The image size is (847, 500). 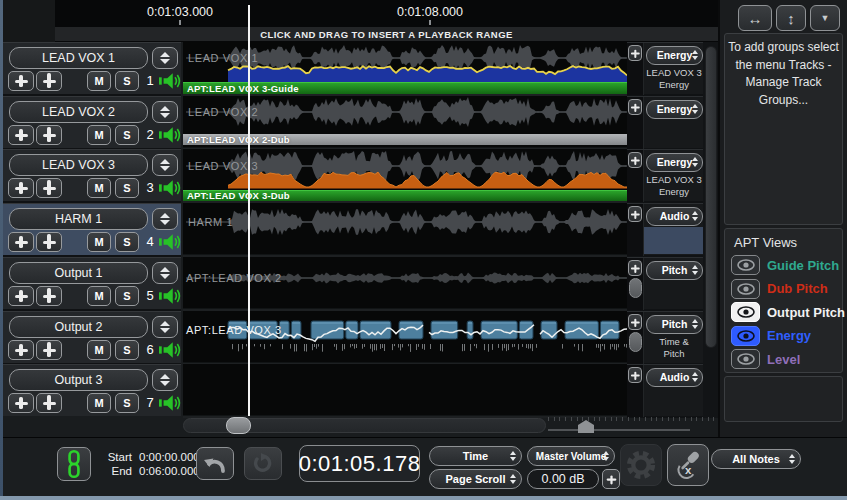 What do you see at coordinates (641, 465) in the screenshot?
I see `settings-button` at bounding box center [641, 465].